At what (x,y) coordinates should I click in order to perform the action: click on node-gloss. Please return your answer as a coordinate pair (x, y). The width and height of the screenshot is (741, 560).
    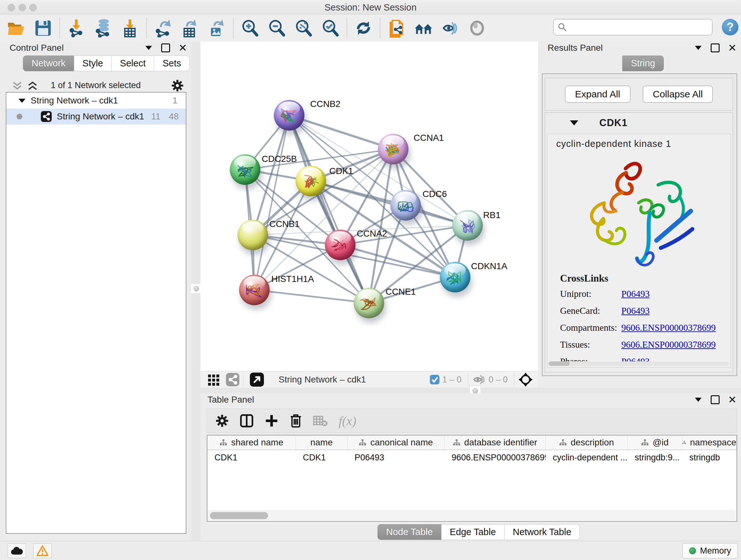
    Looking at the image, I should click on (405, 198).